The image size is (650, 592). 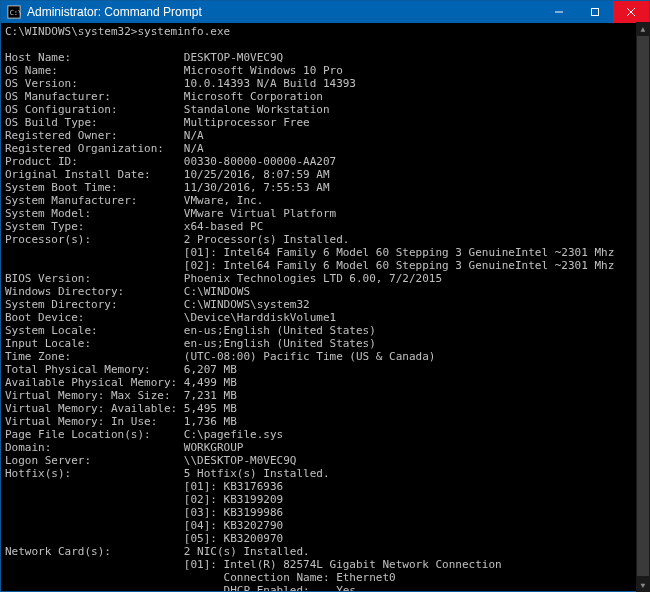 What do you see at coordinates (14, 12) in the screenshot?
I see `cmd-icon: C:\` at bounding box center [14, 12].